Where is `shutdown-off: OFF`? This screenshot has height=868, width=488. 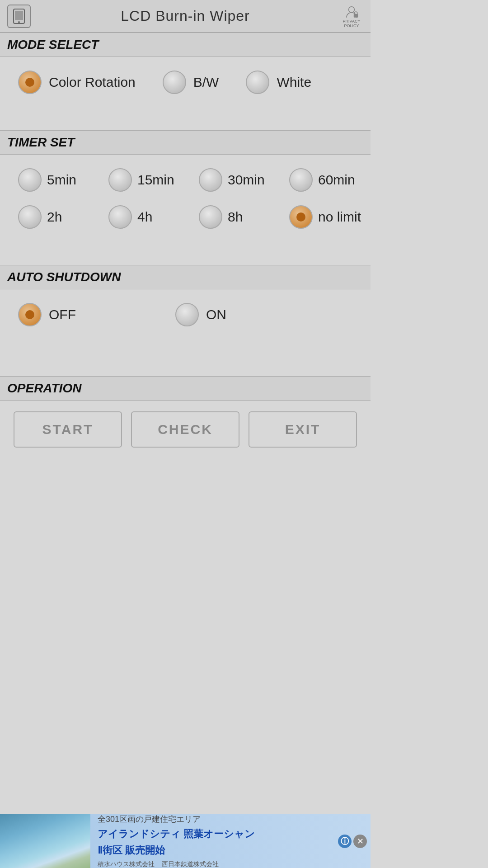 shutdown-off: OFF is located at coordinates (47, 315).